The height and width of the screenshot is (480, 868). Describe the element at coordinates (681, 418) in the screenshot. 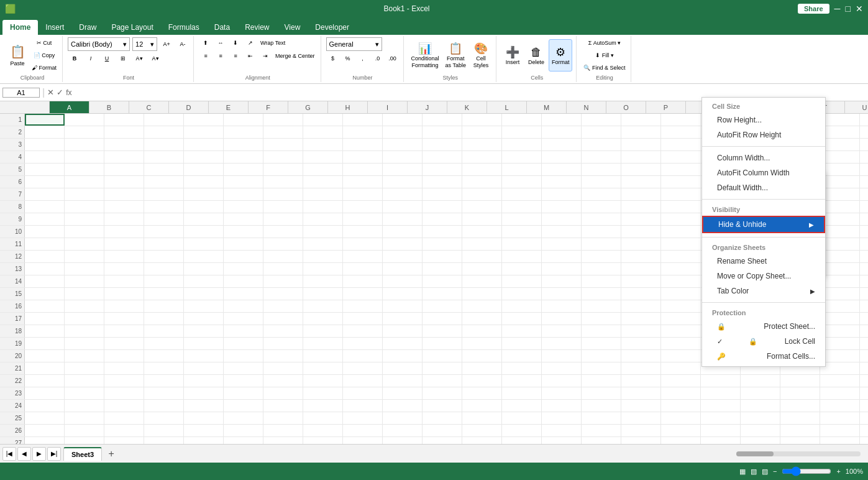

I see `cell-Q25` at that location.